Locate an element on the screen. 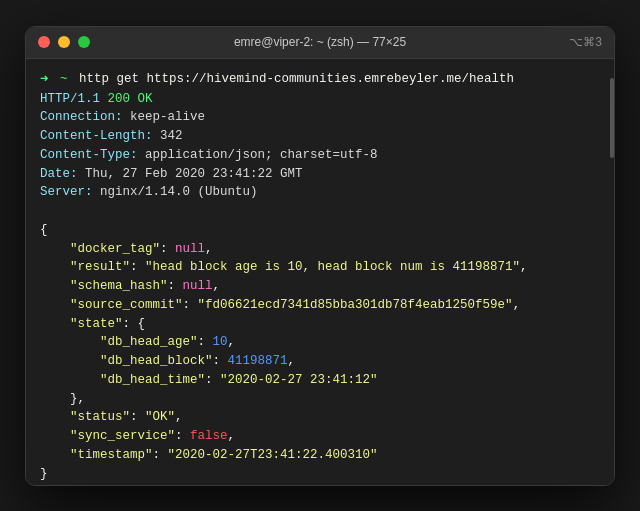  json-docker-tag: "docker_tag": null, is located at coordinates (320, 250).